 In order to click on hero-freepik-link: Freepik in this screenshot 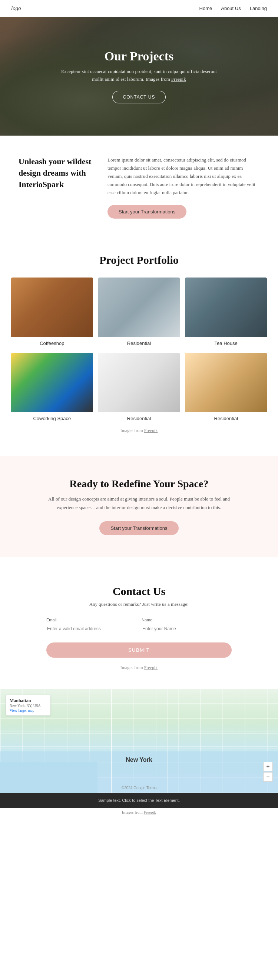, I will do `click(179, 79)`.